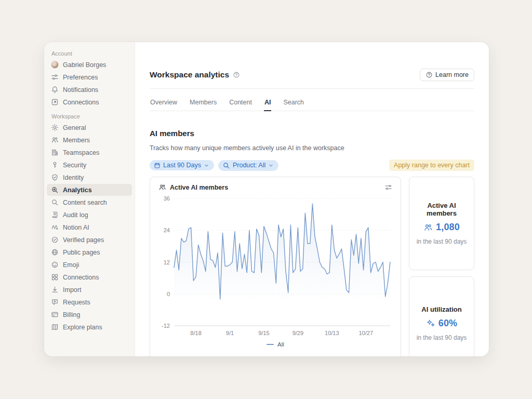  I want to click on product-filter-label: Product: All, so click(249, 165).